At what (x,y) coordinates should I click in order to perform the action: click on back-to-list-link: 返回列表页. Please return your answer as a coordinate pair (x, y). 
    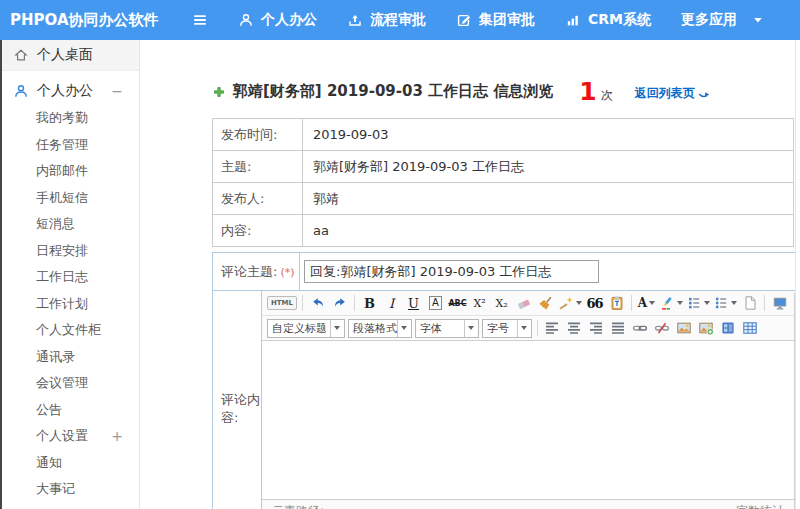
    Looking at the image, I should click on (673, 94).